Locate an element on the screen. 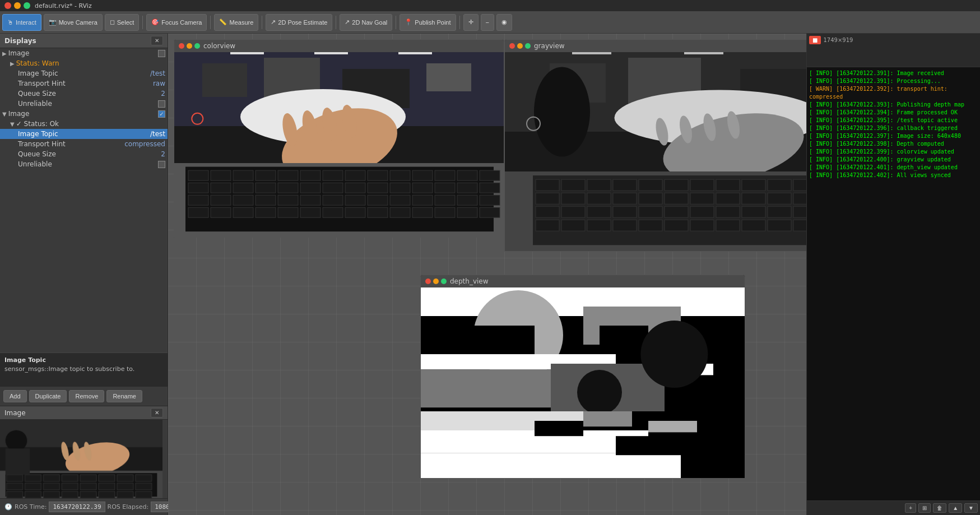  right-top-label: 1749×919 is located at coordinates (838, 40).